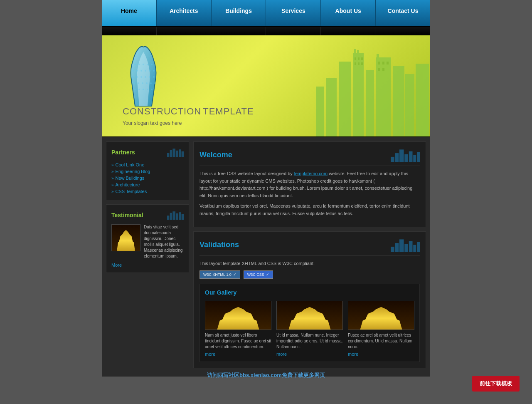  What do you see at coordinates (310, 300) in the screenshot?
I see `validations-section: Validations This layout templa` at bounding box center [310, 300].